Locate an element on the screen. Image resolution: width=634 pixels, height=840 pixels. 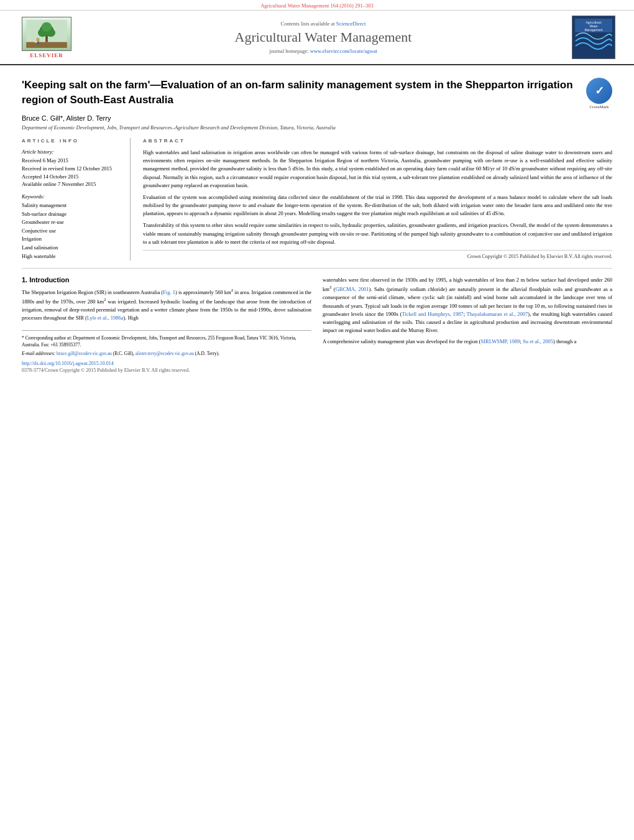
fig1-link: Fig. 1 is located at coordinates (169, 292).